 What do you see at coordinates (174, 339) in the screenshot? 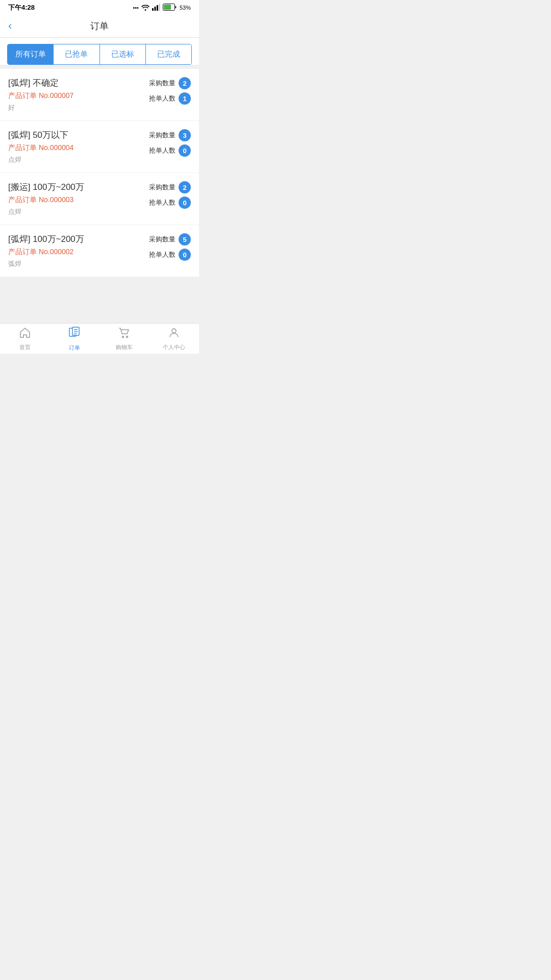
I see `nav-profile: 个人中心` at bounding box center [174, 339].